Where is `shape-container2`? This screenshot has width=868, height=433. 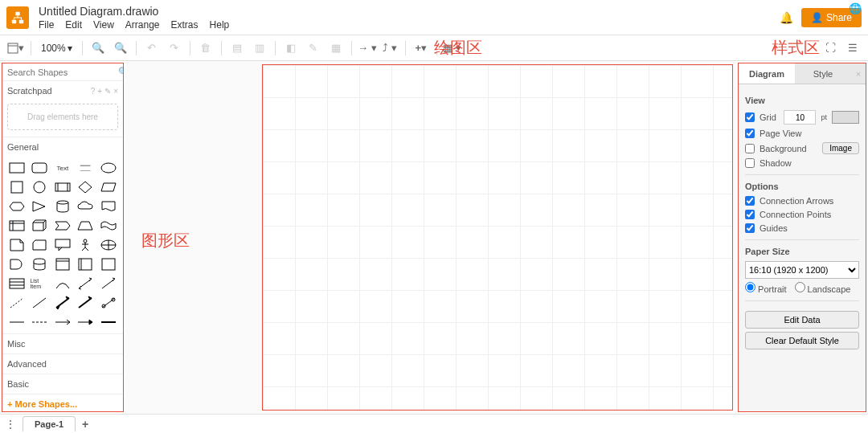 shape-container2 is located at coordinates (85, 264).